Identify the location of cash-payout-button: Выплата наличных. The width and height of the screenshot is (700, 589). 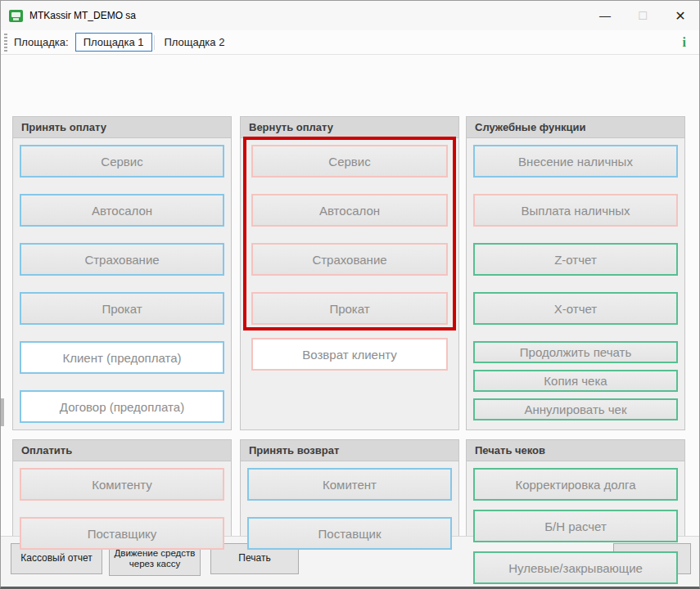
(576, 210).